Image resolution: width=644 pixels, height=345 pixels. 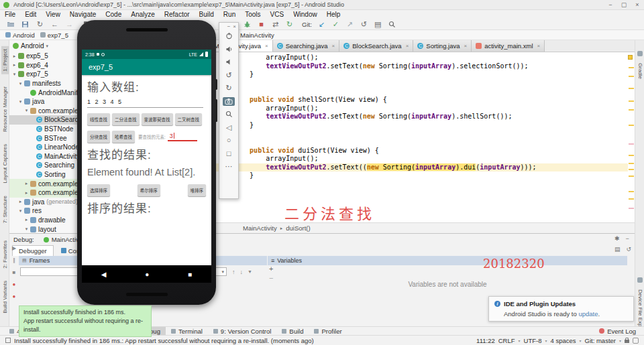 I want to click on settings-gear-icon: ✱, so click(x=617, y=238).